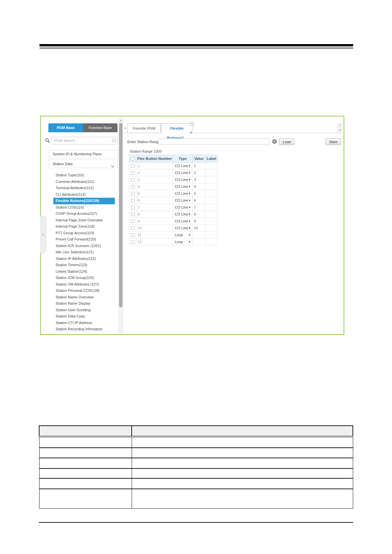 This screenshot has width=392, height=554. What do you see at coordinates (84, 304) in the screenshot?
I see `sidebar-item: Station Name Display` at bounding box center [84, 304].